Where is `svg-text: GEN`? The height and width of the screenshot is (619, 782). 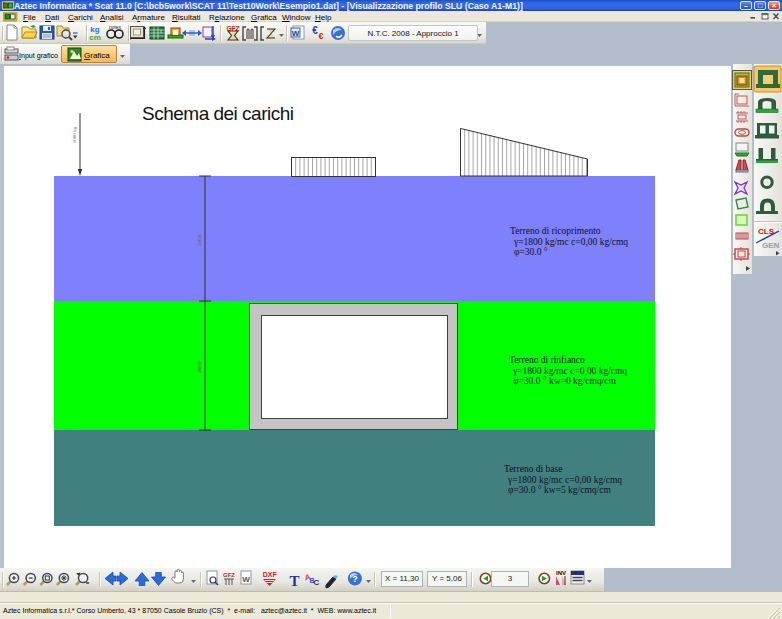 svg-text: GEN is located at coordinates (771, 246).